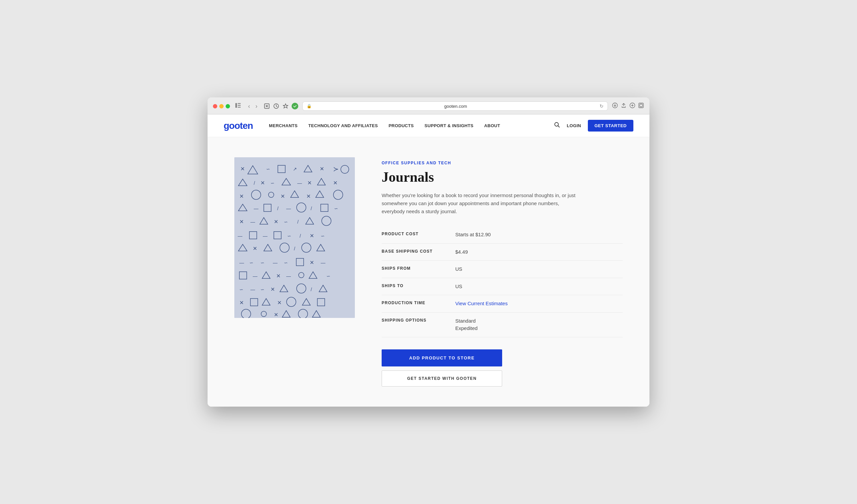 The image size is (857, 504). What do you see at coordinates (228, 106) in the screenshot?
I see `dot-green` at bounding box center [228, 106].